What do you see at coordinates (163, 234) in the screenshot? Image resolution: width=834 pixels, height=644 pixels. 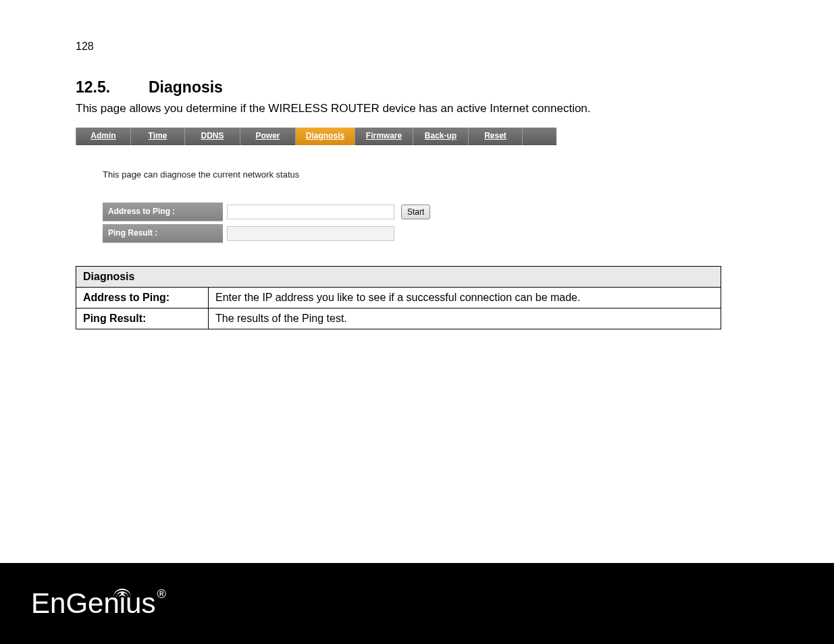 I see `ping-result-label: Ping Result :` at bounding box center [163, 234].